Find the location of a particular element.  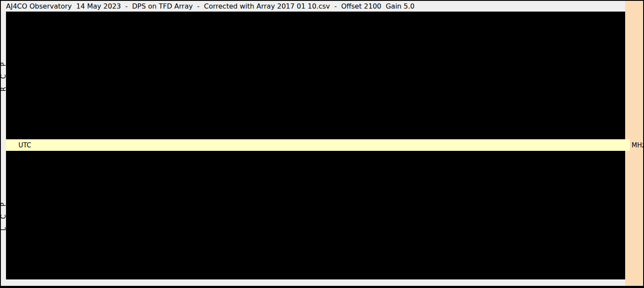

page-title: AJ4CO Observatory 14 May 2023 - DPS on T… is located at coordinates (210, 6).